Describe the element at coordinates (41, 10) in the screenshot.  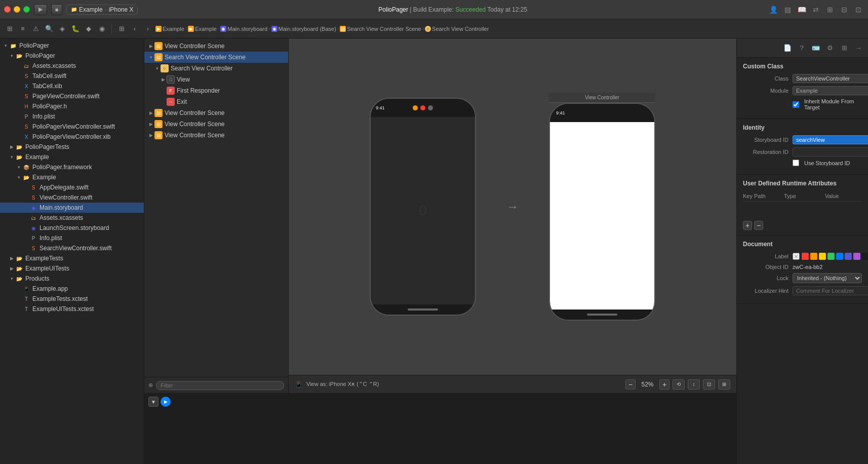
I see `play-button: ▶` at that location.